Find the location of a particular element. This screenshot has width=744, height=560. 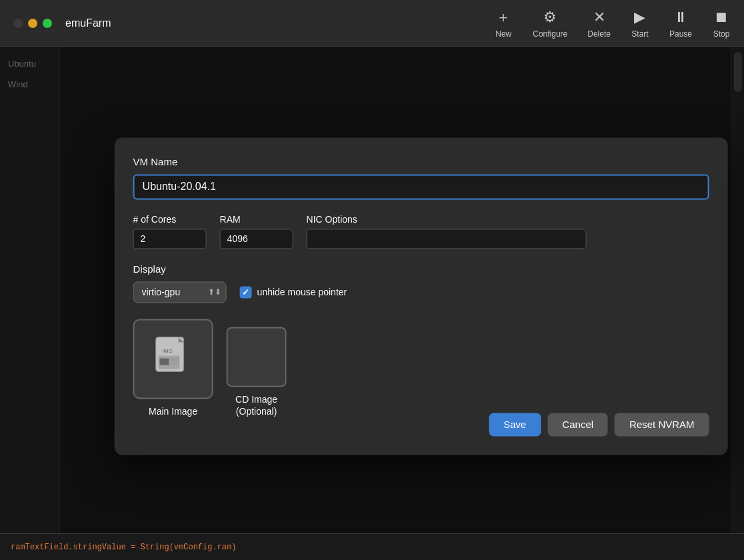

cores-input is located at coordinates (170, 239).